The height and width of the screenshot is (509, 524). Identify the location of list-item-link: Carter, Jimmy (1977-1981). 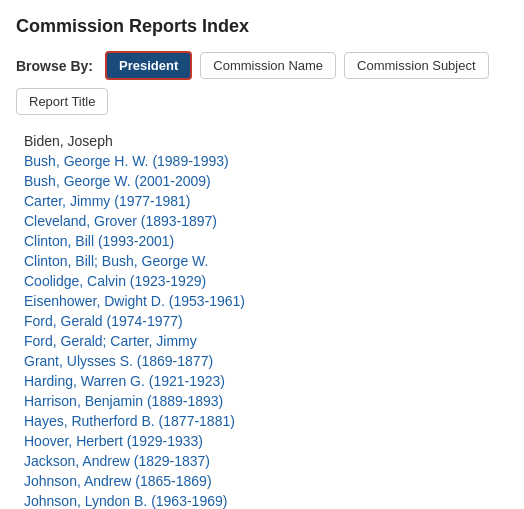
(108, 201).